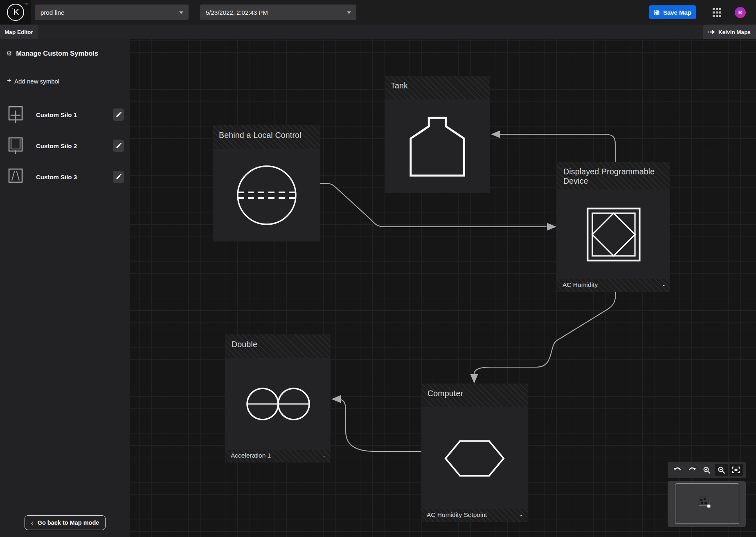 Image resolution: width=756 pixels, height=537 pixels. Describe the element at coordinates (657, 12) in the screenshot. I see `save-floppy-icon` at that location.